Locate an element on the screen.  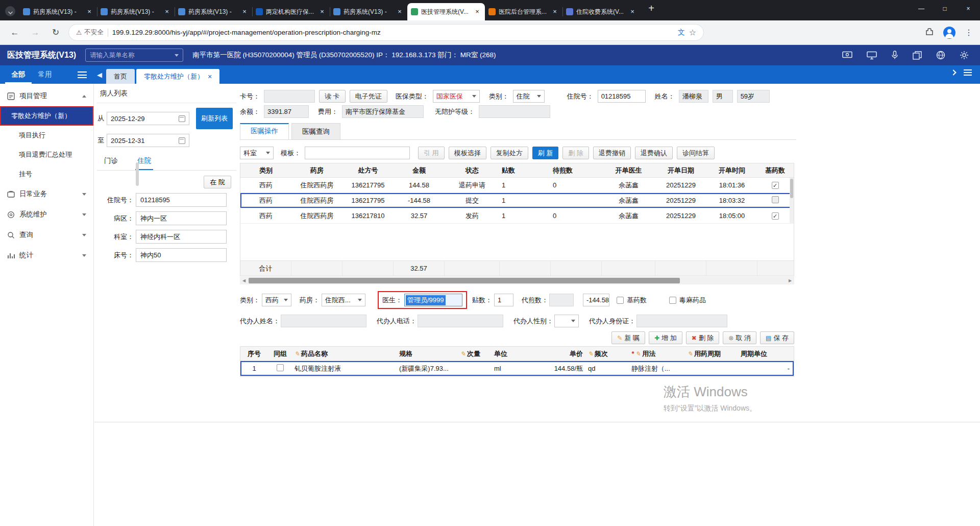
admission-no-input: 01218595 is located at coordinates (622, 96).